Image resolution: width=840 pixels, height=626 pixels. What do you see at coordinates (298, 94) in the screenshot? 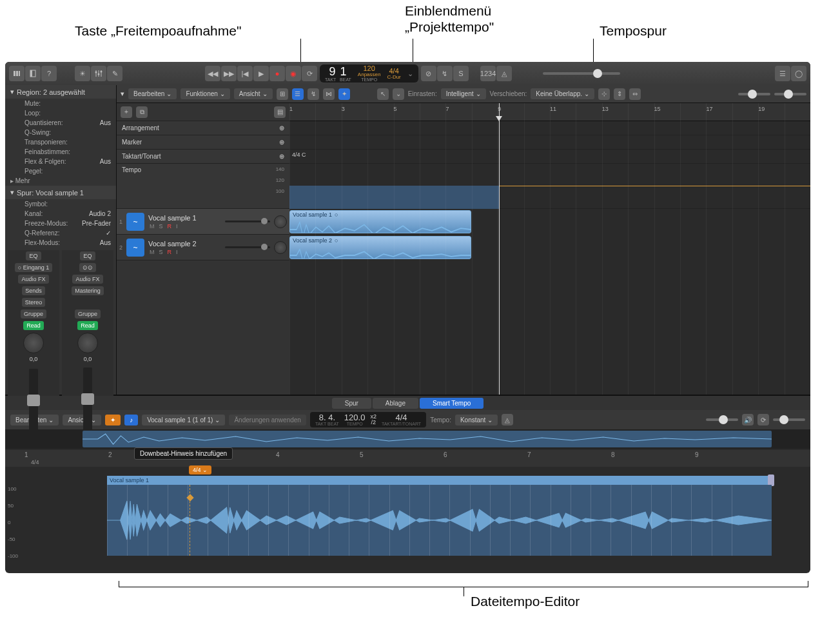
I see `toggle-button: ☰` at bounding box center [298, 94].